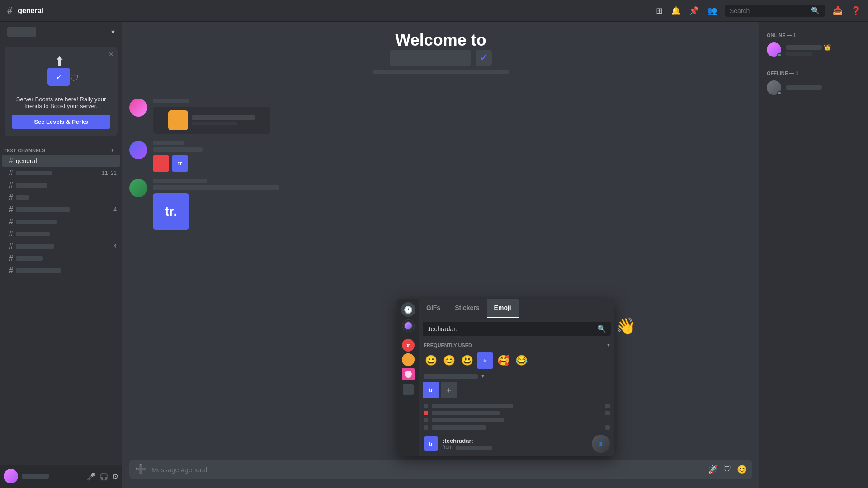 This screenshot has width=868, height=488. I want to click on add-channel-icon: ＋, so click(112, 150).